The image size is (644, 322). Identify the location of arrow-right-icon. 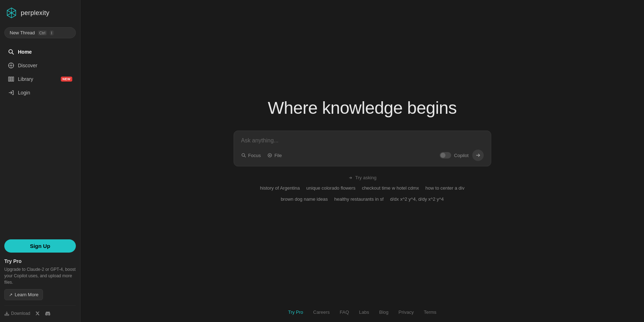
(478, 155).